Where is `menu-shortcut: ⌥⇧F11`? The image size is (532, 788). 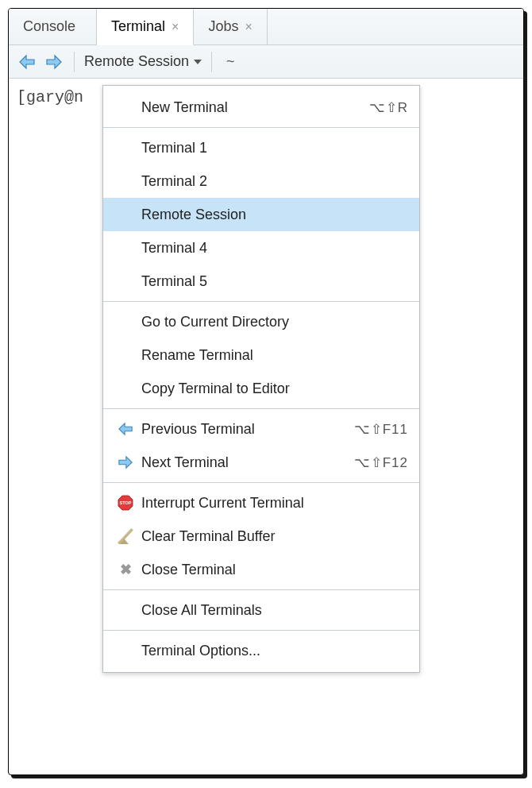
menu-shortcut: ⌥⇧F11 is located at coordinates (381, 429).